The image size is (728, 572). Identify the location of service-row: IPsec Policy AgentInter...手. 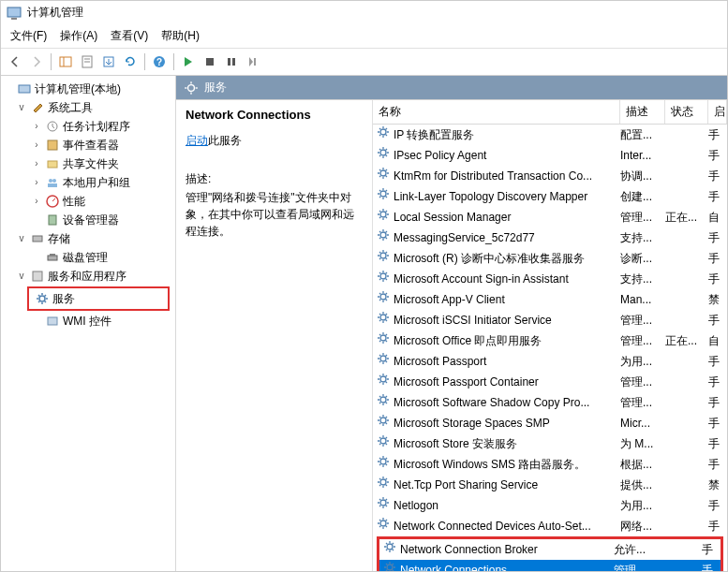
(550, 155).